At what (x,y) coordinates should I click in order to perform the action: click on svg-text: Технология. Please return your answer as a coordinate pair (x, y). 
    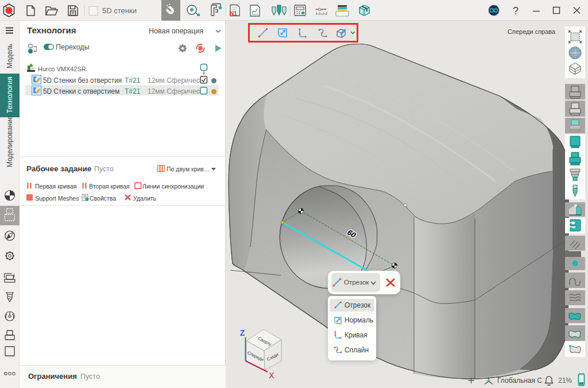
    Looking at the image, I should click on (10, 95).